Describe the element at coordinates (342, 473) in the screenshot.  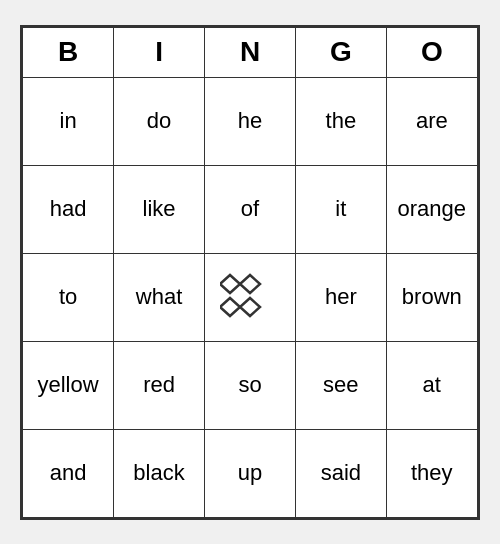
I see `cell-r5c4: said` at that location.